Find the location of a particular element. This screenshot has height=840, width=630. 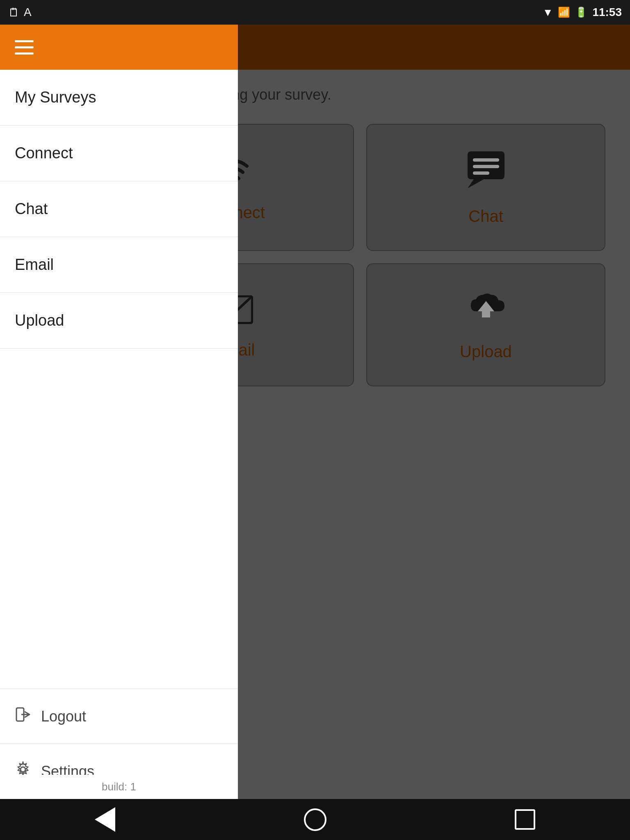

status-bar-left: 🗒 A is located at coordinates (20, 12).